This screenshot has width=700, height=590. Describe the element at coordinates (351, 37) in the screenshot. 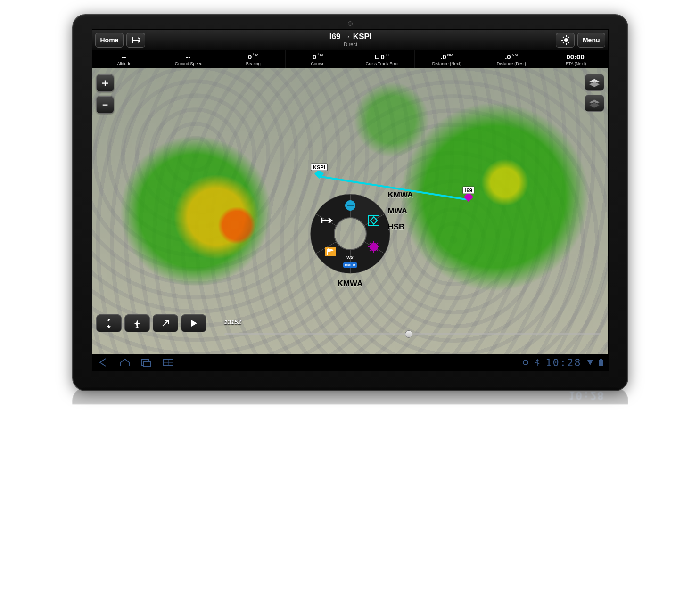

I see `route-title: I69 → KSPI` at that location.